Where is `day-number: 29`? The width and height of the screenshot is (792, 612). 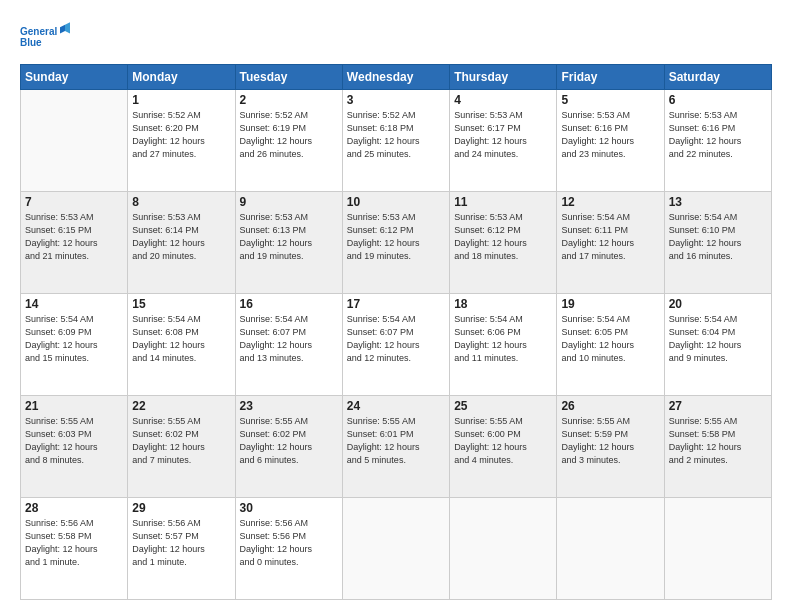 day-number: 29 is located at coordinates (181, 508).